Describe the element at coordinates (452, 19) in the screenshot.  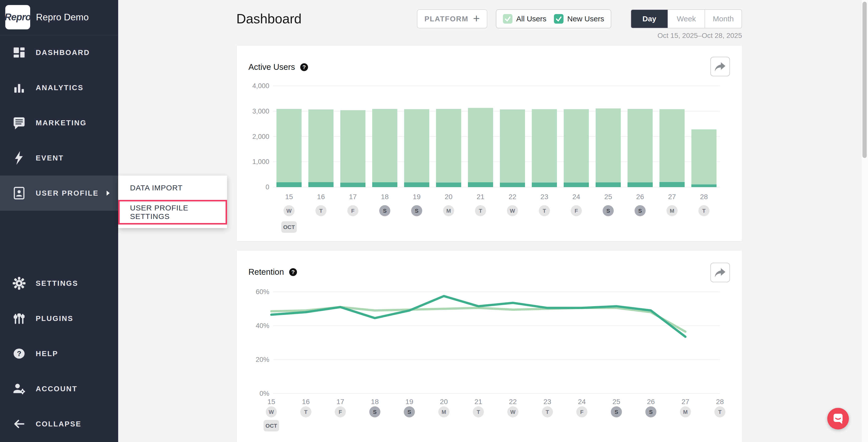
I see `platform-filter-button: PLATFORM +` at that location.